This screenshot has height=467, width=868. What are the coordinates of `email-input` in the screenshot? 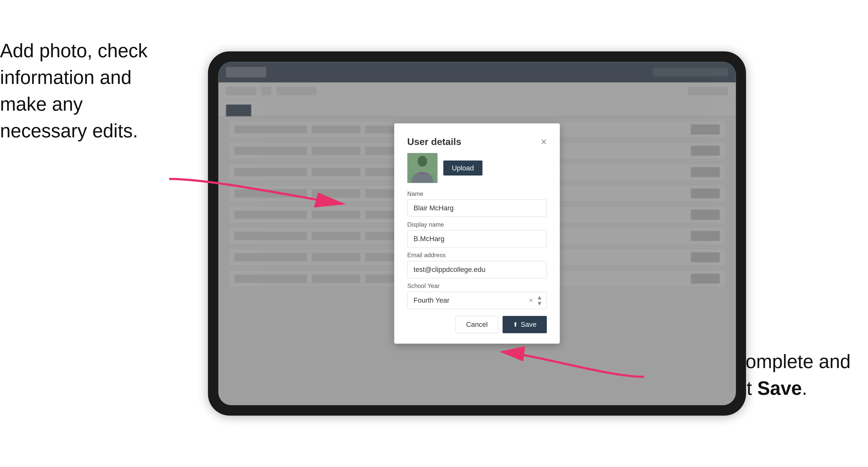 It's located at (477, 270).